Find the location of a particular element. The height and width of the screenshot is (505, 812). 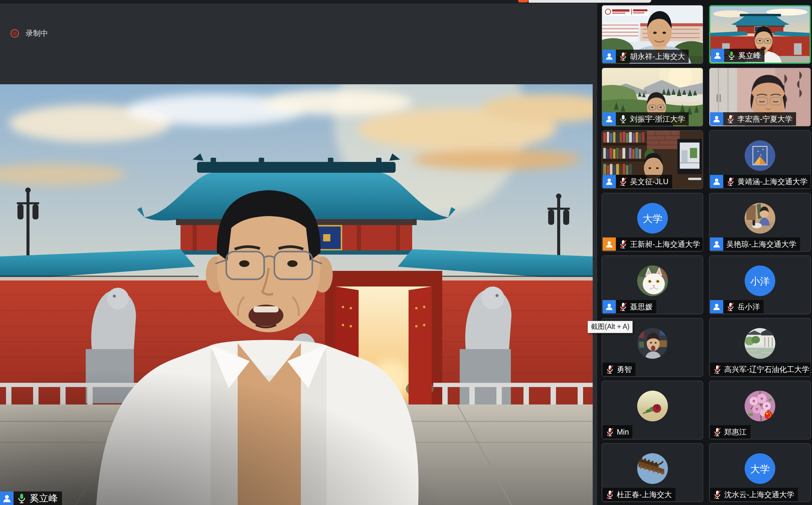

participant-name: Min is located at coordinates (623, 432).